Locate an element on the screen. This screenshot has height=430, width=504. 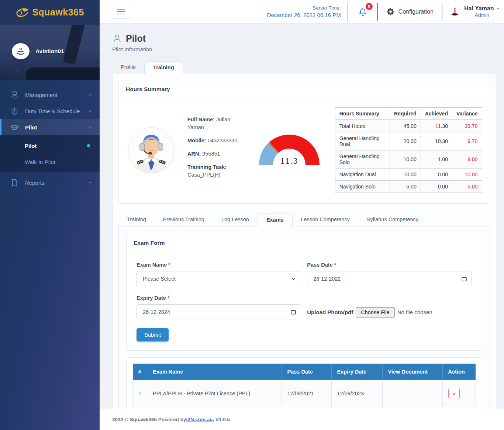
hours-col-header: Variance is located at coordinates (467, 114).